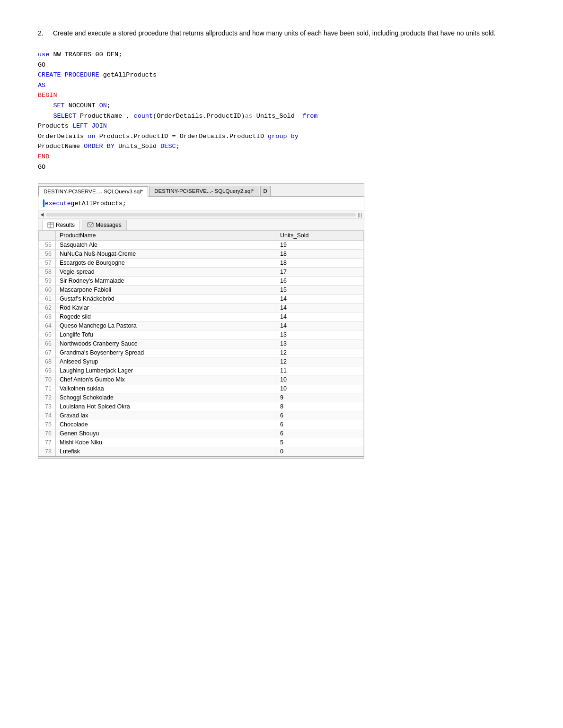  Describe the element at coordinates (201, 215) in the screenshot. I see `scrollbar-area: ◀ |||` at that location.